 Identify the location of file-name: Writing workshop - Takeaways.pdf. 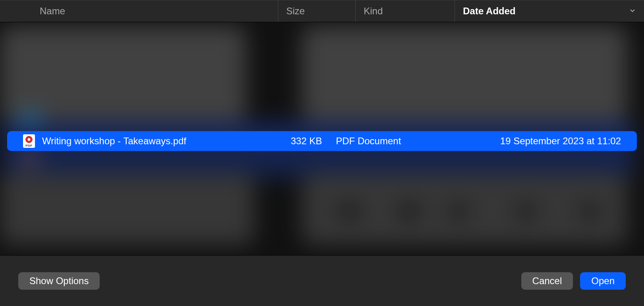
(160, 141).